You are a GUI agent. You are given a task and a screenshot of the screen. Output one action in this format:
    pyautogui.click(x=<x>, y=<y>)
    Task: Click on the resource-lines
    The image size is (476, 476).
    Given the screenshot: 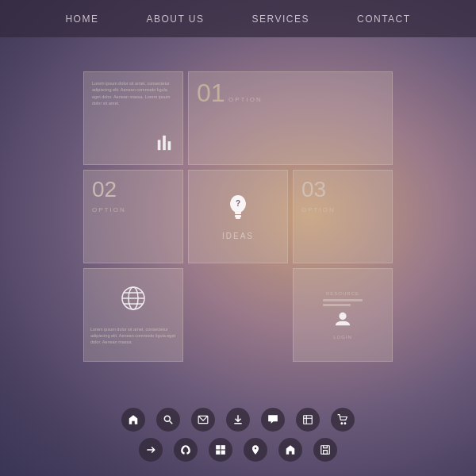 What is the action you would take?
    pyautogui.click(x=343, y=303)
    